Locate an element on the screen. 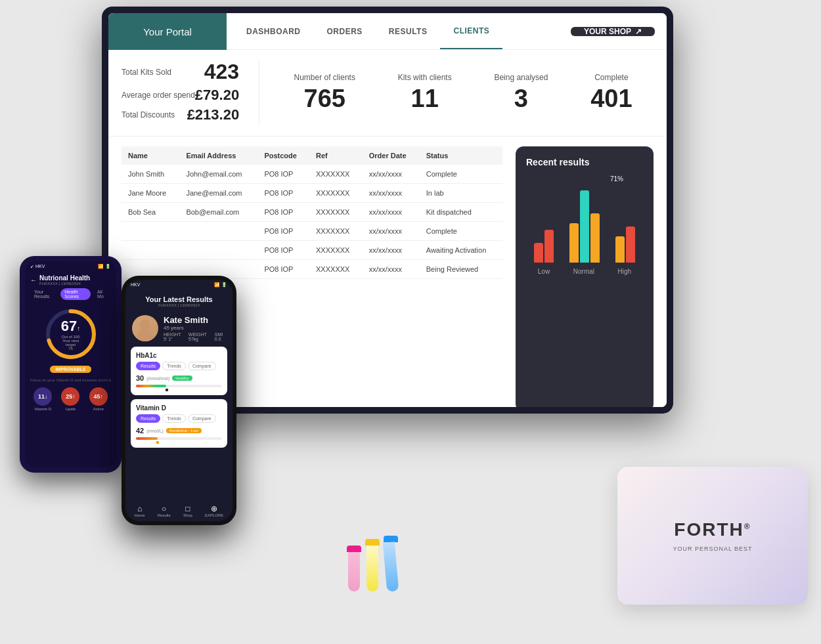 The image size is (821, 644). stats-left: Total Kits Sold 423 Average order spend … is located at coordinates (190, 93).